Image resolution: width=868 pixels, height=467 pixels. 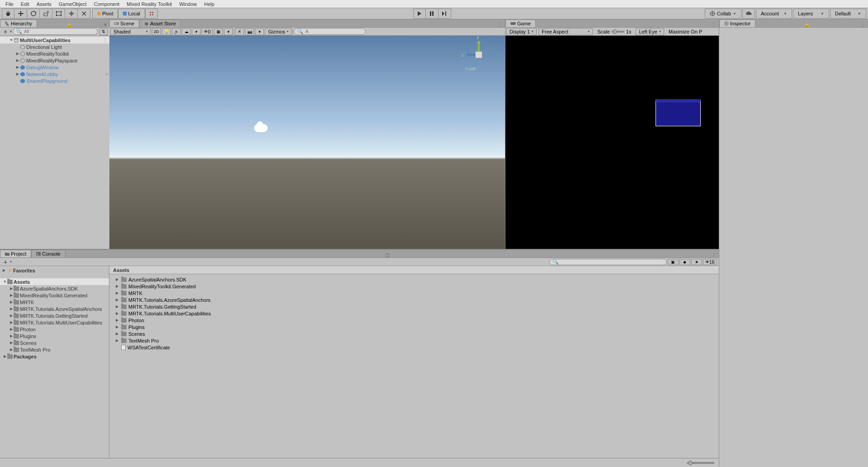 What do you see at coordinates (19, 24) in the screenshot?
I see `tab-hierarchy: Hierarchy` at bounding box center [19, 24].